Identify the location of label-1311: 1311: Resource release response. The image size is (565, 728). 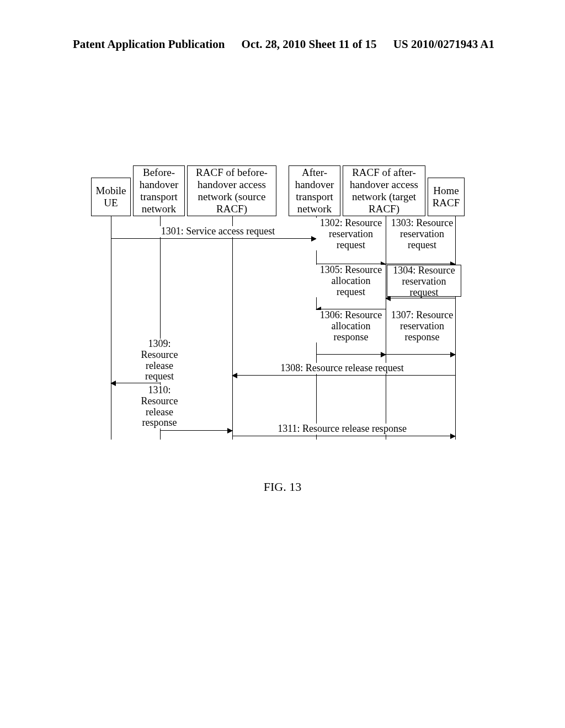
(342, 429).